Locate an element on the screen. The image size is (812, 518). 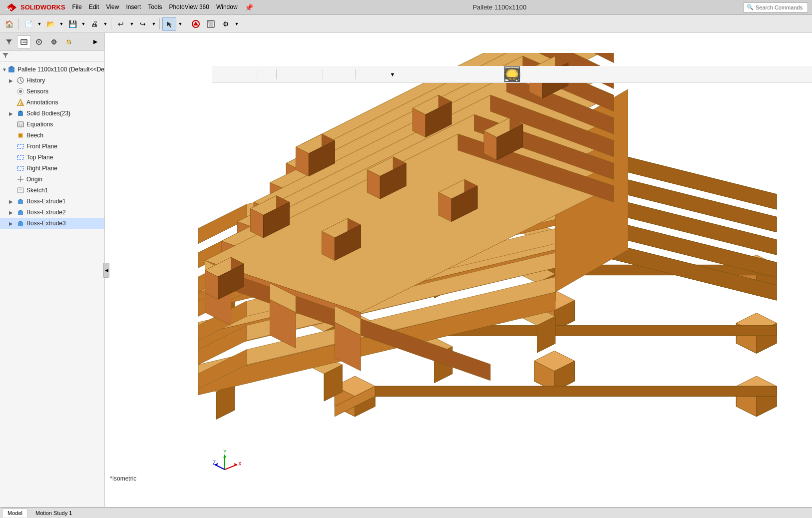
tab-property is located at coordinates (39, 42).